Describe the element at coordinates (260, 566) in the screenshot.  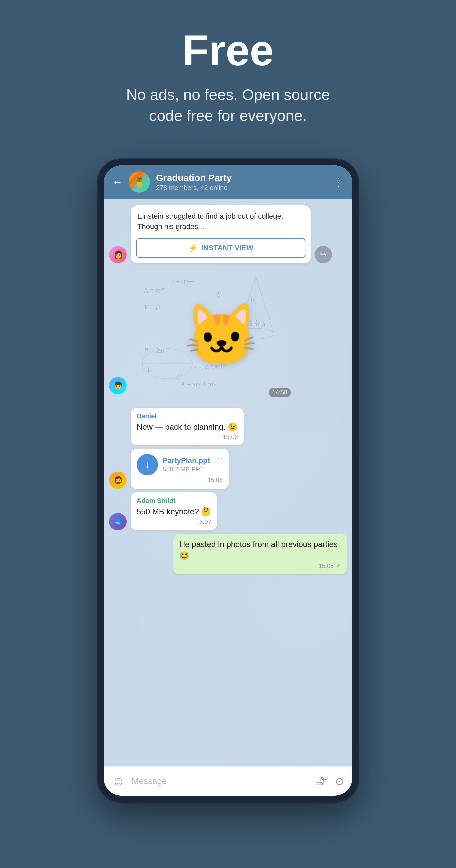
I see `sent-bubble-meta: 15:08 ✓` at that location.